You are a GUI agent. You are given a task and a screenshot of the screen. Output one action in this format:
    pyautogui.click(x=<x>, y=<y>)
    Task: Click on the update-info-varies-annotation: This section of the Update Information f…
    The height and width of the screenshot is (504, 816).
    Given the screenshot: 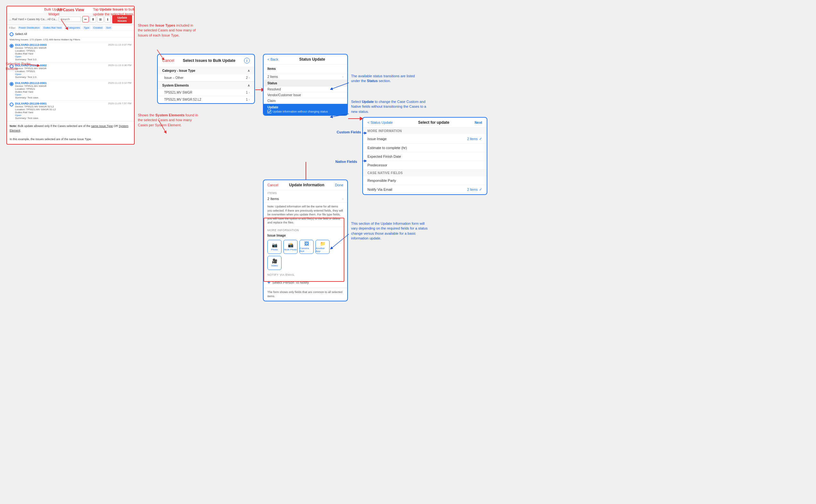 What is the action you would take?
    pyautogui.click(x=389, y=231)
    